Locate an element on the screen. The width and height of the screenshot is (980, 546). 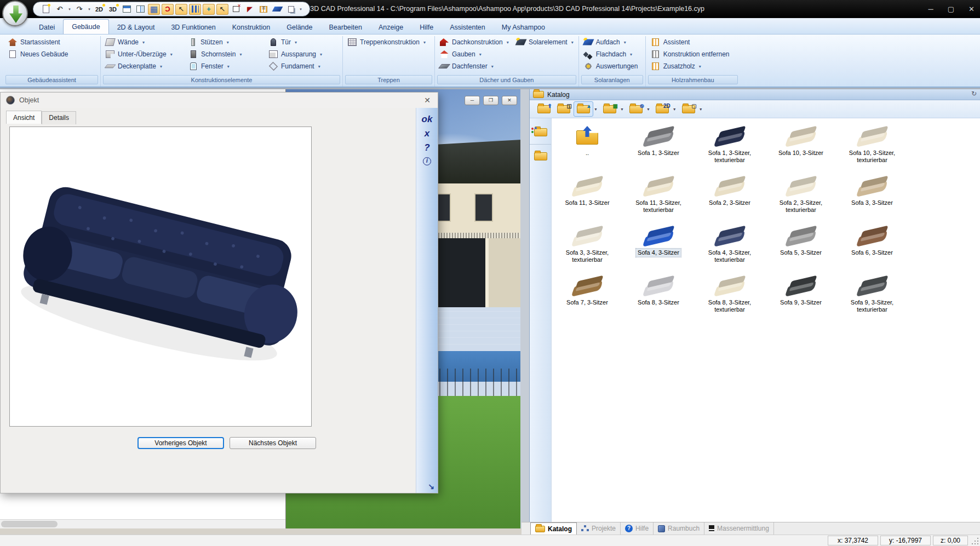
transfer-window-icon is located at coordinates (236, 9).